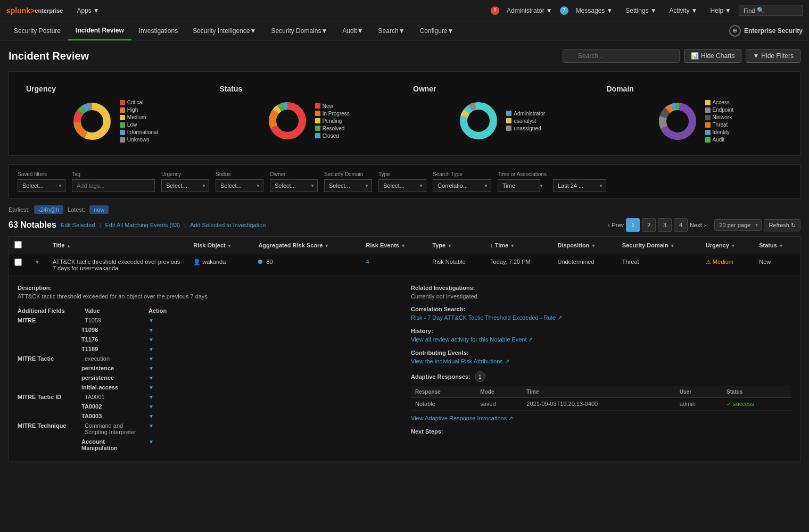  Describe the element at coordinates (348, 186) in the screenshot. I see `security-domain-filter-select: Select...` at that location.